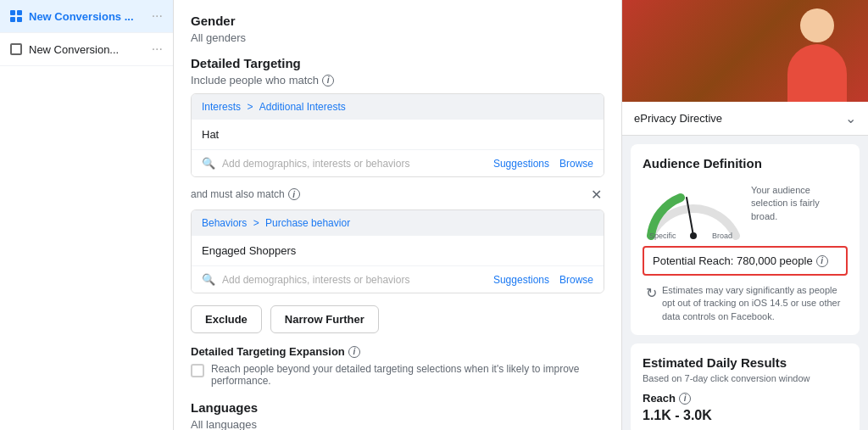 The width and height of the screenshot is (868, 430). I want to click on targeting-box-1: Interests > Additional Interests Hat 🔍 A…, so click(398, 136).